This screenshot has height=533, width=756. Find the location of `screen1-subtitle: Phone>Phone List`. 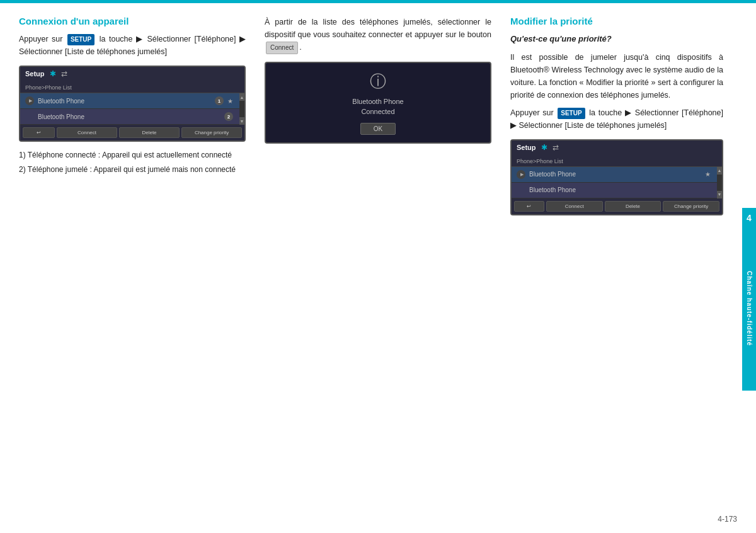

screen1-subtitle: Phone>Phone List is located at coordinates (49, 88).